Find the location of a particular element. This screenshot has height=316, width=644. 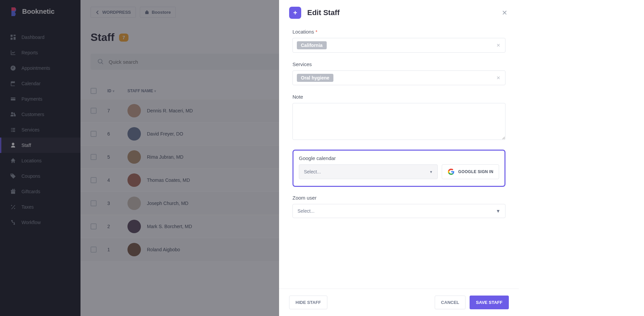

services-input: Oral hygiene ✕ is located at coordinates (399, 78).